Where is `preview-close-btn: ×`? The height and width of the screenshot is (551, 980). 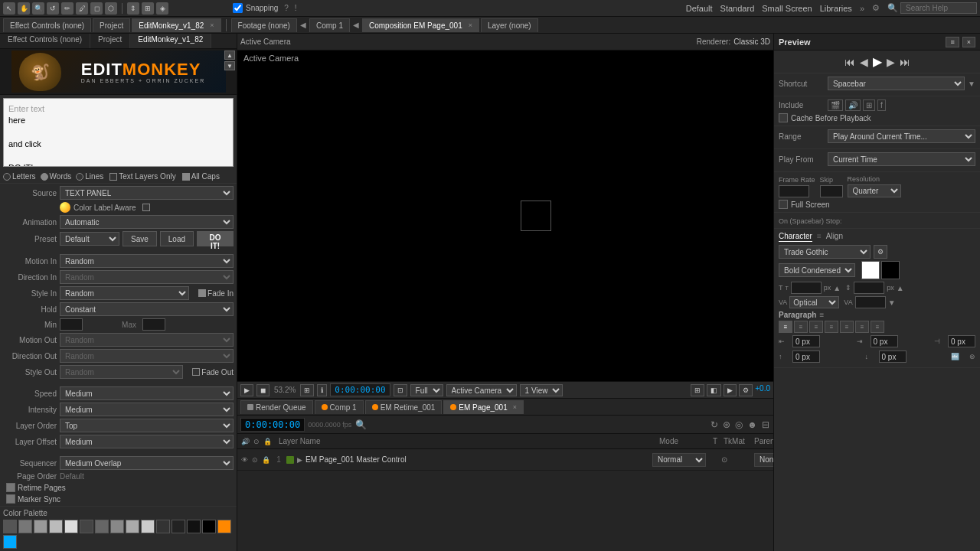
preview-close-btn: × is located at coordinates (969, 42).